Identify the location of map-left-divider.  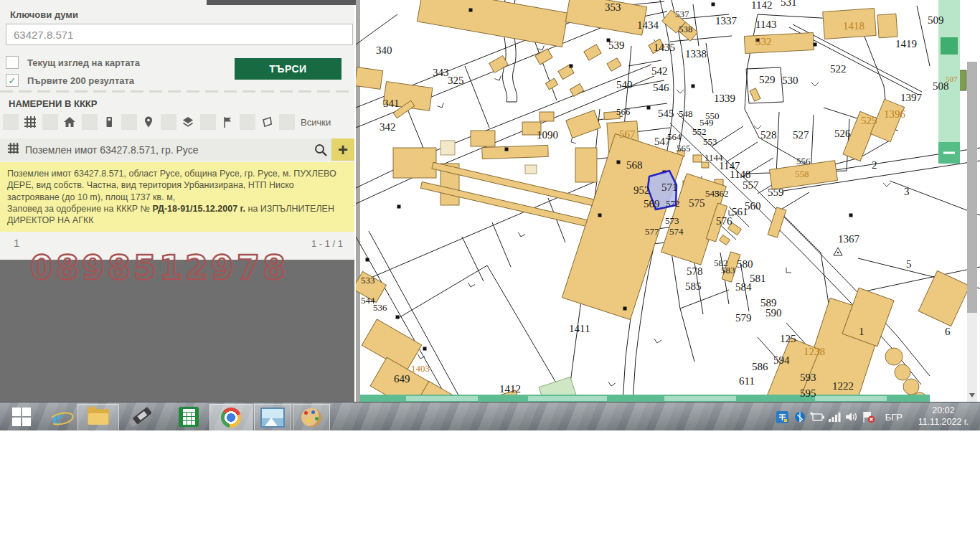
(358, 201).